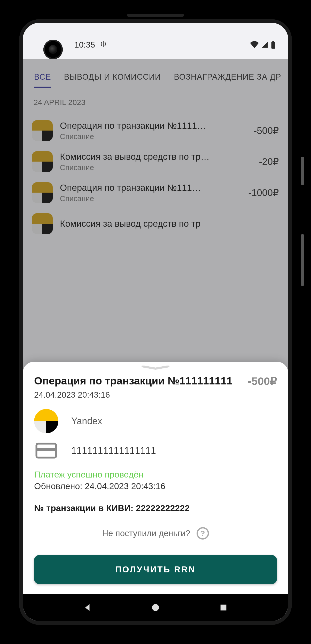  Describe the element at coordinates (265, 45) in the screenshot. I see `cellular-signal-icon` at that location.